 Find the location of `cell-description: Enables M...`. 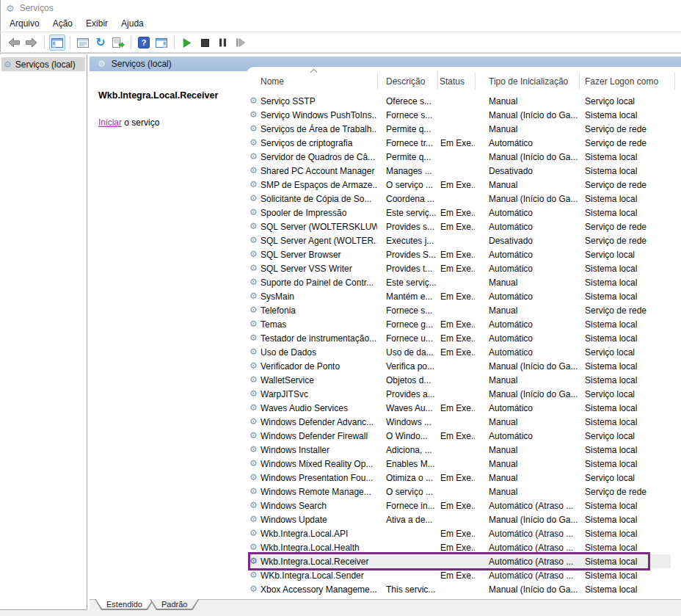

cell-description: Enables M... is located at coordinates (407, 464).